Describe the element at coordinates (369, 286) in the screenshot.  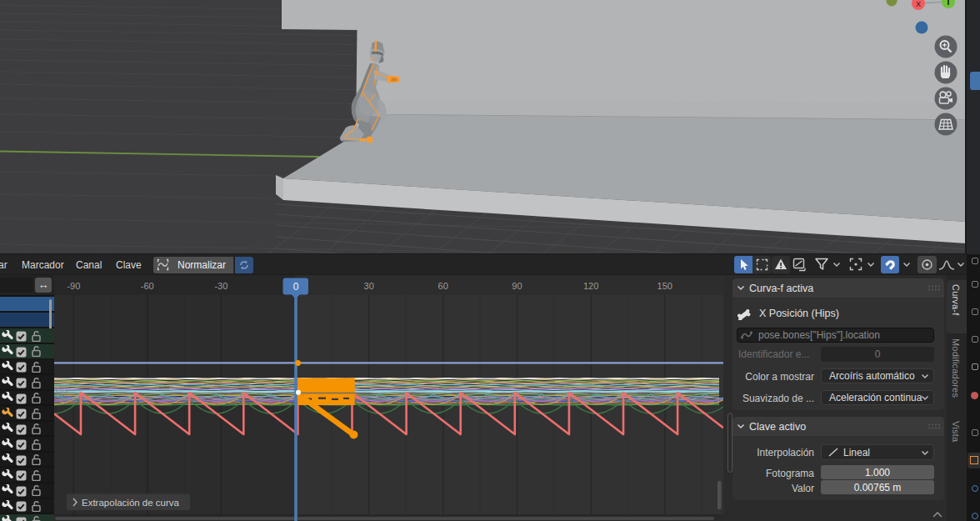
I see `svg-text: 30` at that location.